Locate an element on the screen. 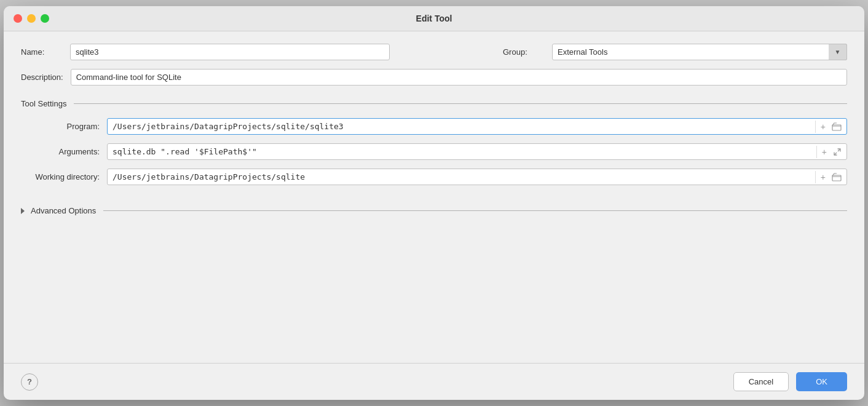  program-add-button: + is located at coordinates (823, 127).